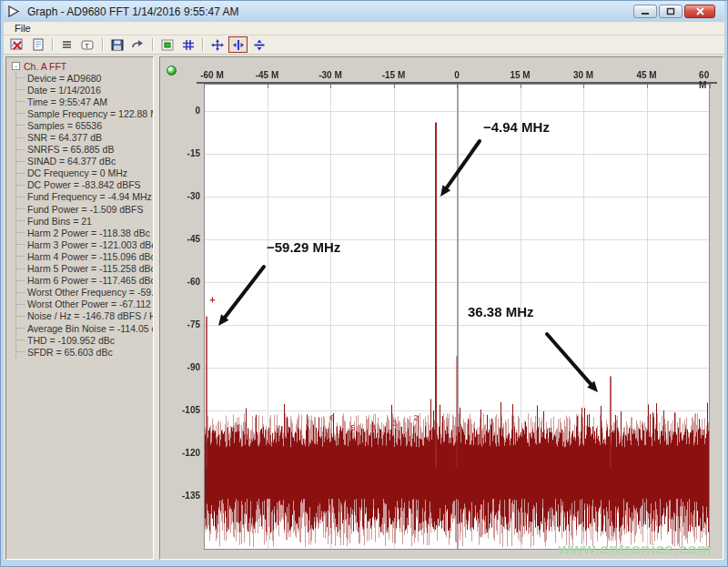 This screenshot has height=567, width=728. Describe the element at coordinates (364, 11) in the screenshot. I see `title-bar: Graph - AD9680 FFT 1/14/2016 9:55:47 AM` at that location.